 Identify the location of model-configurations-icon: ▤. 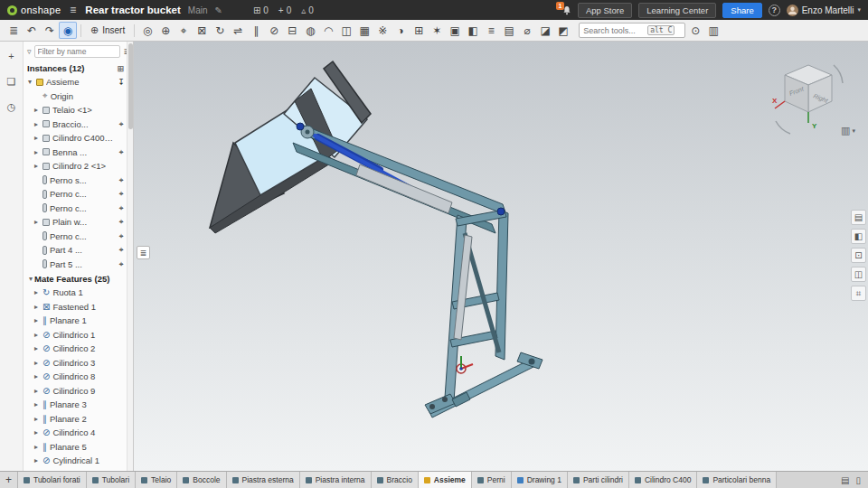
(859, 217).